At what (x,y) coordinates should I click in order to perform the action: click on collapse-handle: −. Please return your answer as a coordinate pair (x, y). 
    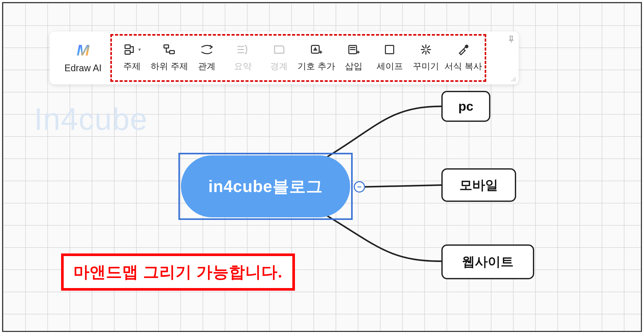
    Looking at the image, I should click on (359, 187).